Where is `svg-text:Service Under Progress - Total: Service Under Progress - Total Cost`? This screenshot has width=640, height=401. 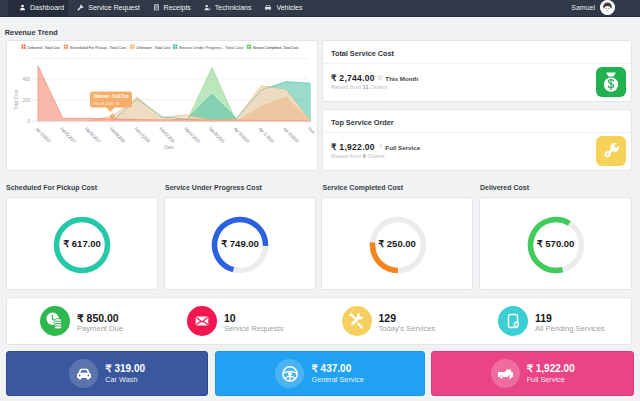 svg-text:Service Under Progress - Total: Service Under Progress - Total Cost is located at coordinates (212, 48).